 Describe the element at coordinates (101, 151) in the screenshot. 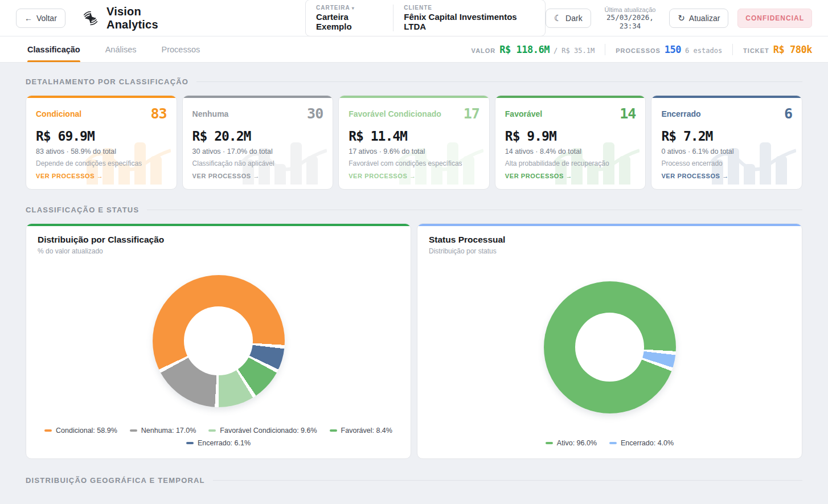

I see `card-meta: 83 ativos · 58.9% do total` at that location.